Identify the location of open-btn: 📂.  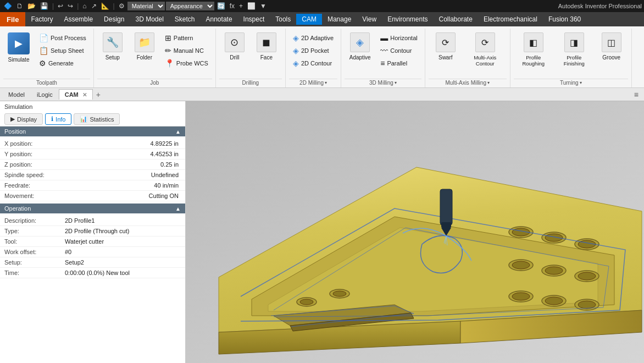
(32, 6).